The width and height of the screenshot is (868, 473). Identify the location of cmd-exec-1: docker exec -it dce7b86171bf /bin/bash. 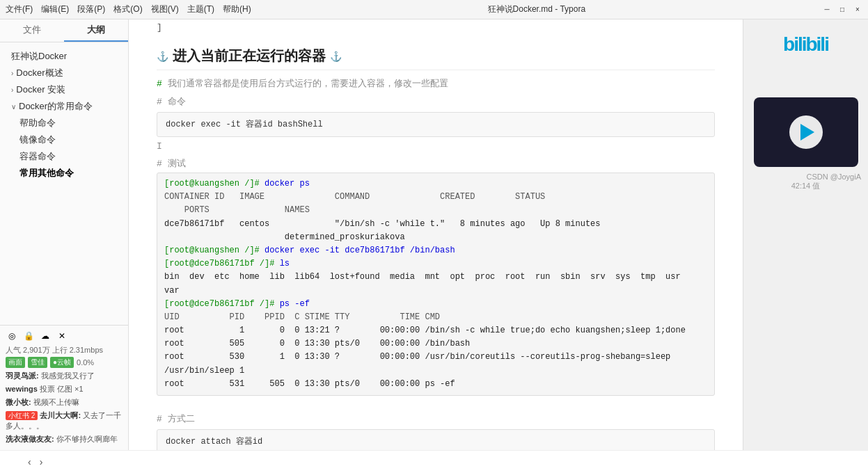
(358, 250).